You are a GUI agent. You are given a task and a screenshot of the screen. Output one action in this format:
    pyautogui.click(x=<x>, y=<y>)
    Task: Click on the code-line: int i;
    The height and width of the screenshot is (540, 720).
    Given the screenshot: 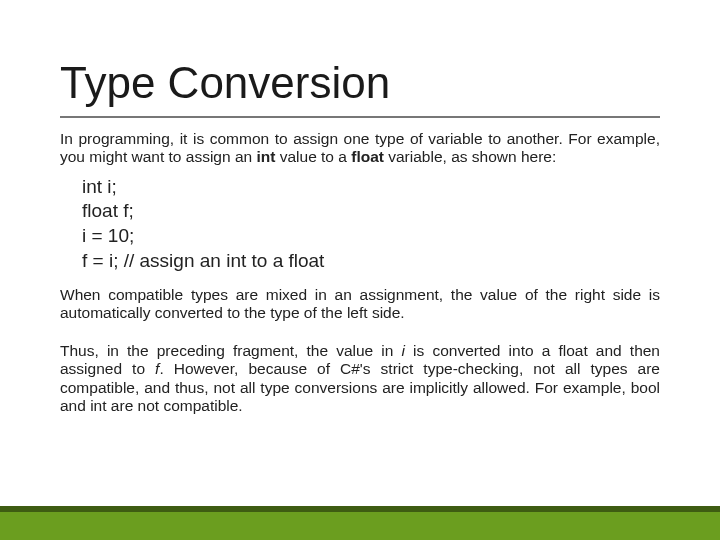 What is the action you would take?
    pyautogui.click(x=371, y=188)
    